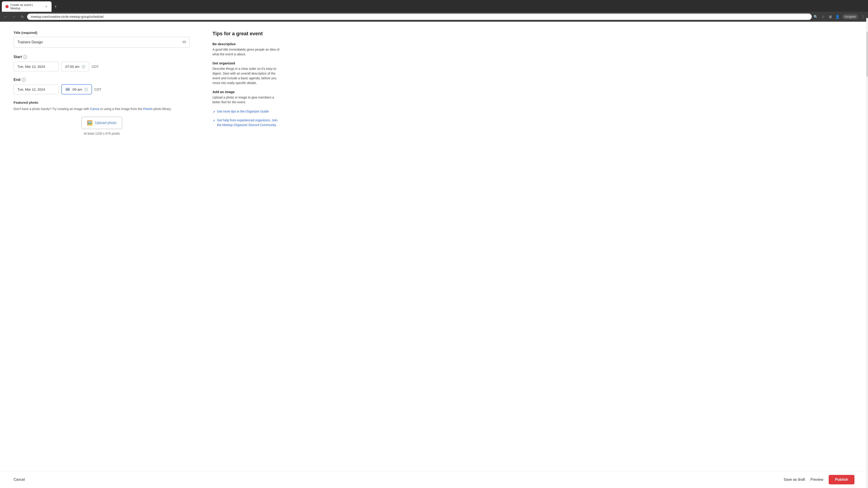 The height and width of the screenshot is (488, 868). I want to click on publish-button: Publish, so click(842, 480).